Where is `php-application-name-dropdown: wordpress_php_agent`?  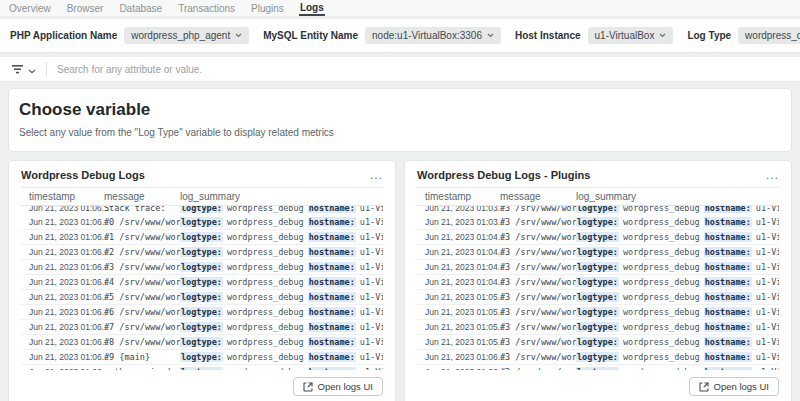
php-application-name-dropdown: wordpress_php_agent is located at coordinates (186, 36).